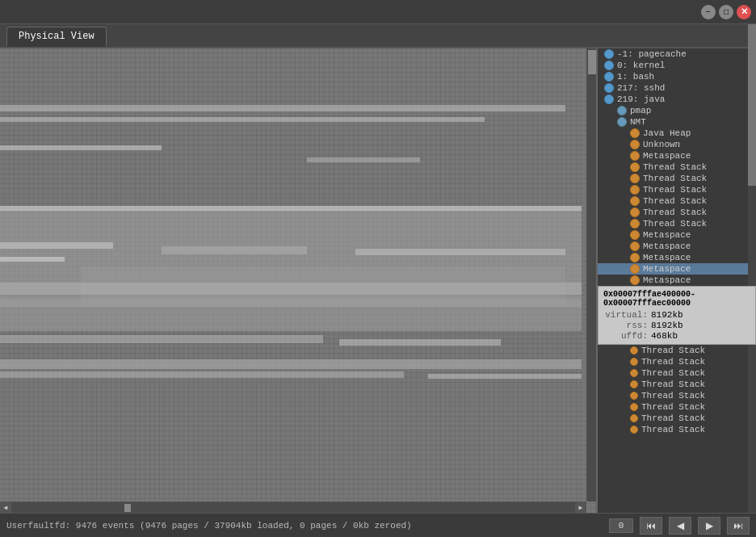 The image size is (756, 537). Describe the element at coordinates (752, 117) in the screenshot. I see `tree-scrollbar-thumb` at that location.